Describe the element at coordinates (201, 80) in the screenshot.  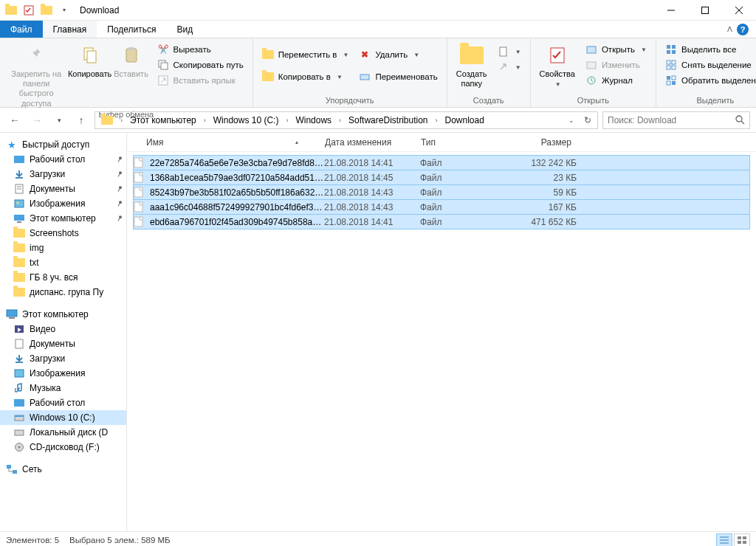
I see `pastelink-button: Вставить ярлык` at that location.